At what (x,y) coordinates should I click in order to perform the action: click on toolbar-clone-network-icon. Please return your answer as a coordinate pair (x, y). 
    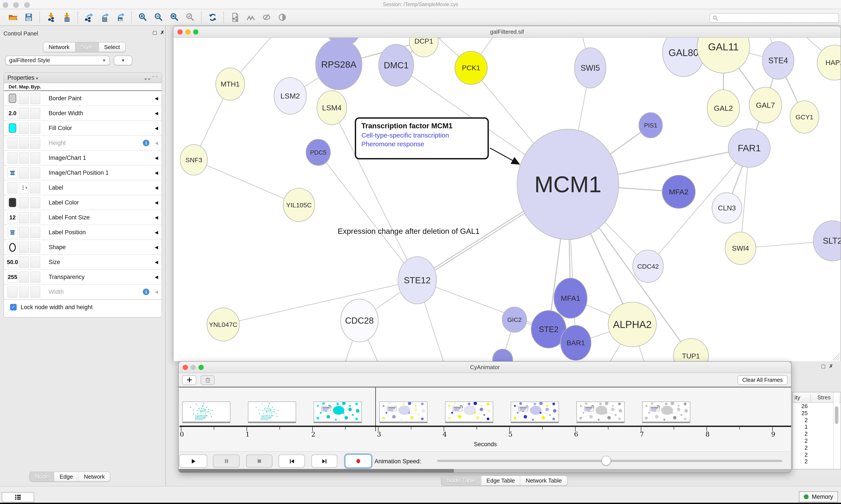
    Looking at the image, I should click on (235, 17).